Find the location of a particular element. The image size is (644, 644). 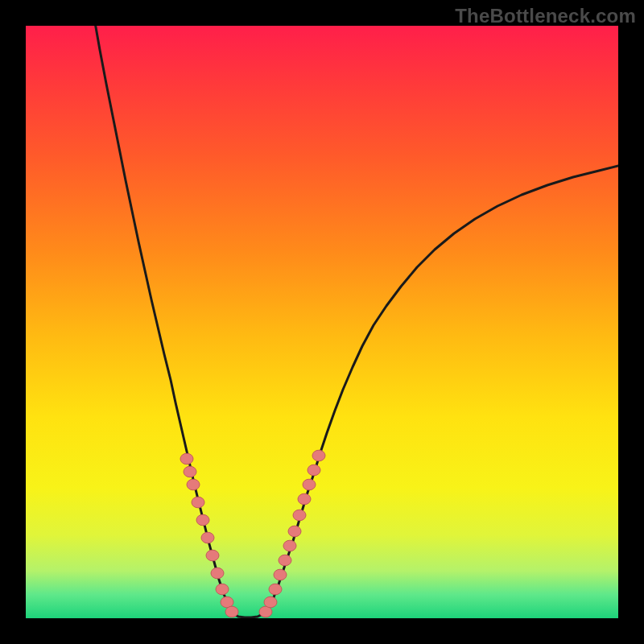

curve-beads-right is located at coordinates (292, 534).